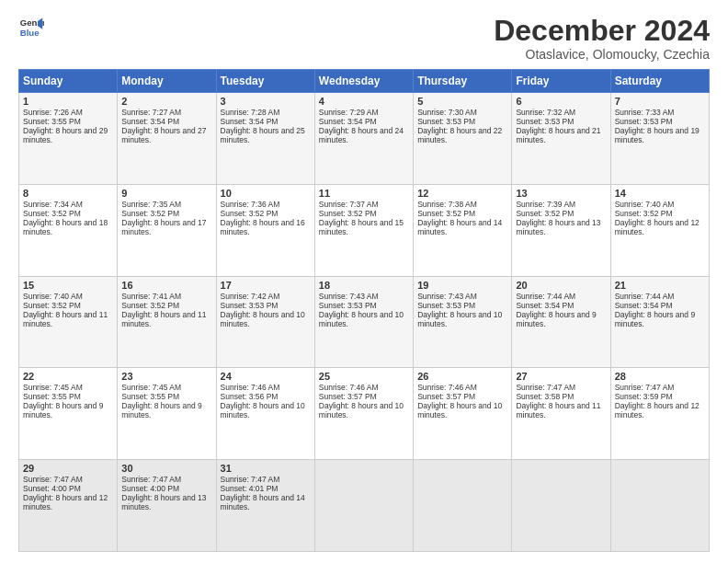 Image resolution: width=728 pixels, height=563 pixels. What do you see at coordinates (463, 414) in the screenshot?
I see `table-row: 26Sunrise: 7:46 AMSunset: 3:57 PMDayligh…` at bounding box center [463, 414].